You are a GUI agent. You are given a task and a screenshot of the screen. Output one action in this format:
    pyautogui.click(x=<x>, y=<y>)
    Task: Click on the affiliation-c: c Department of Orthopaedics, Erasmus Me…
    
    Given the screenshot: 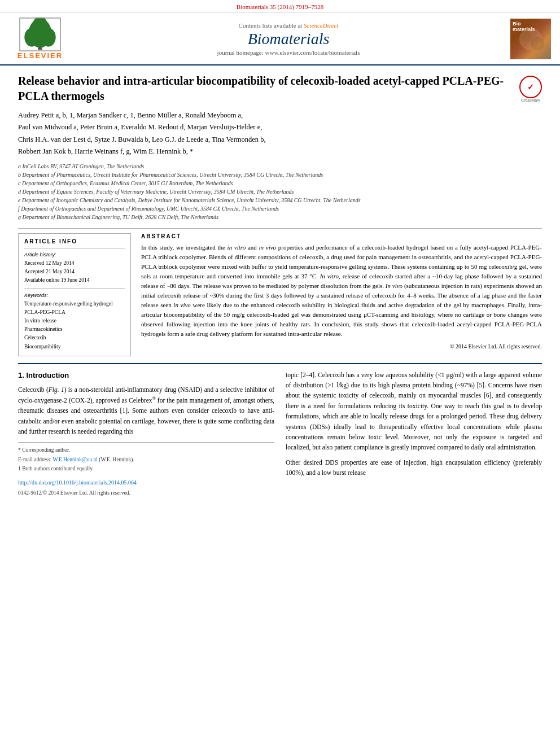 What is the action you would take?
    pyautogui.click(x=280, y=183)
    